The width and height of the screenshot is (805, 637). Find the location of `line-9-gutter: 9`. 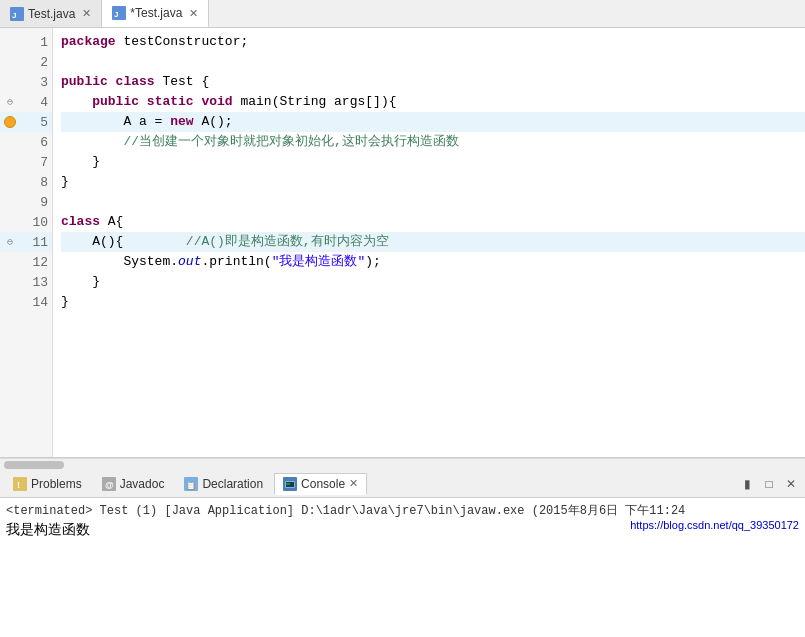

line-9-gutter: 9 is located at coordinates (26, 202).